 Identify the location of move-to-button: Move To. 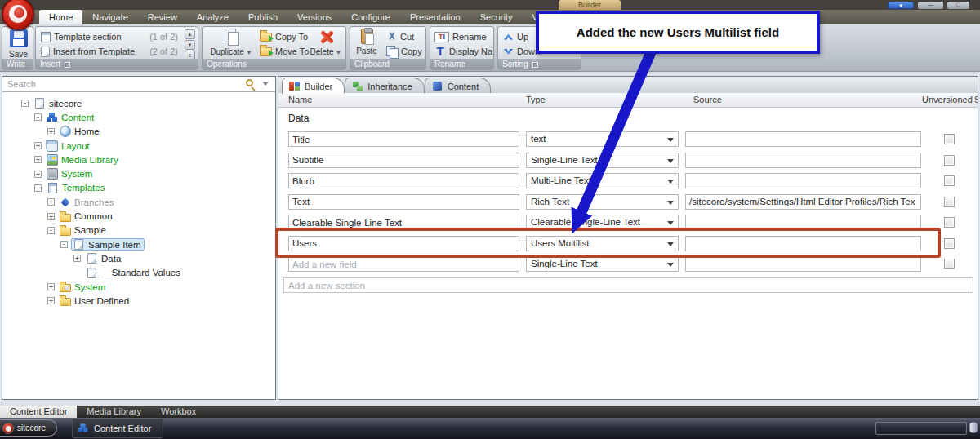
(284, 51).